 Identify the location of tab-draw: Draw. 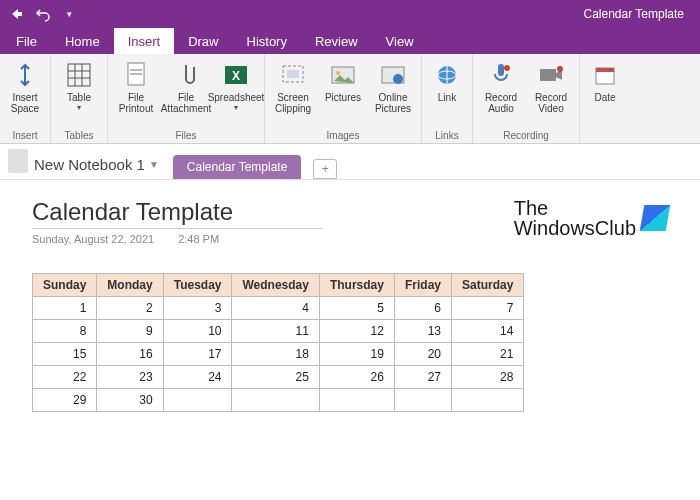
(203, 41).